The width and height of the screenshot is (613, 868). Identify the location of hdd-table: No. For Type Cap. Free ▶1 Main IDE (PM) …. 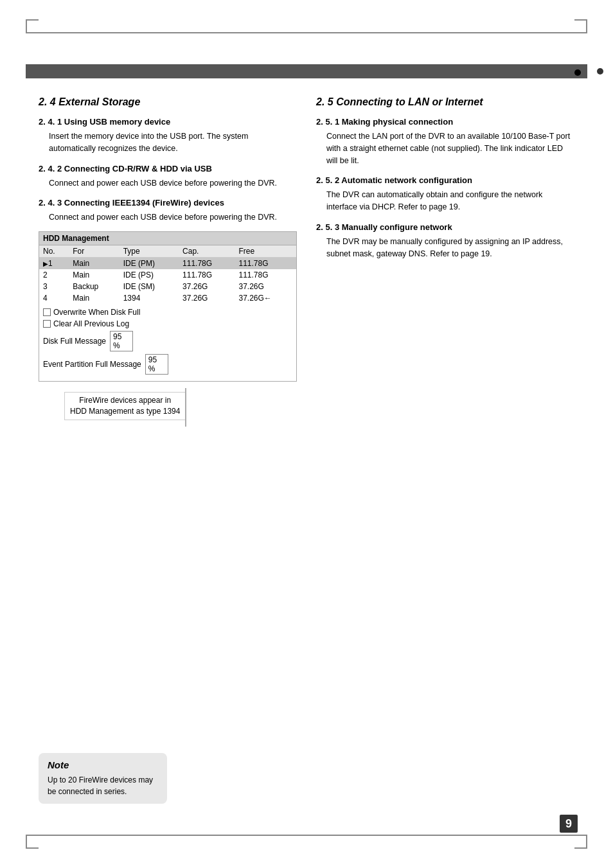
(168, 275).